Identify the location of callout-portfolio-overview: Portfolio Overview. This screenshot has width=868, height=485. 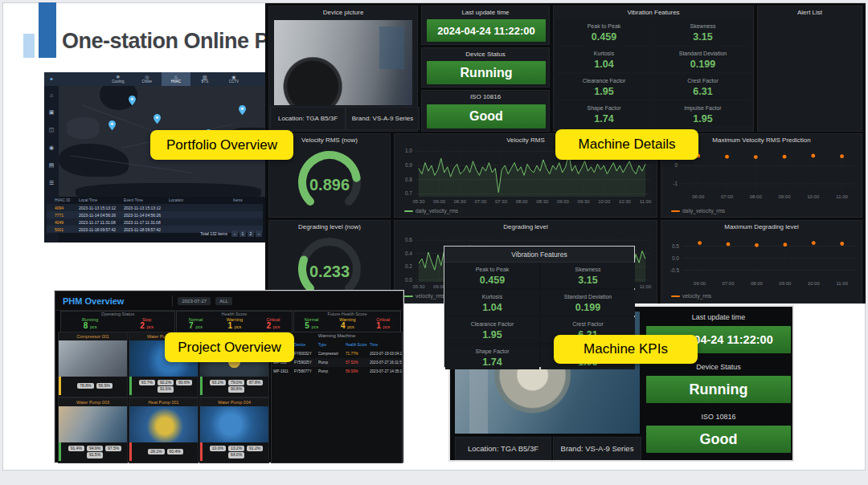
(222, 145).